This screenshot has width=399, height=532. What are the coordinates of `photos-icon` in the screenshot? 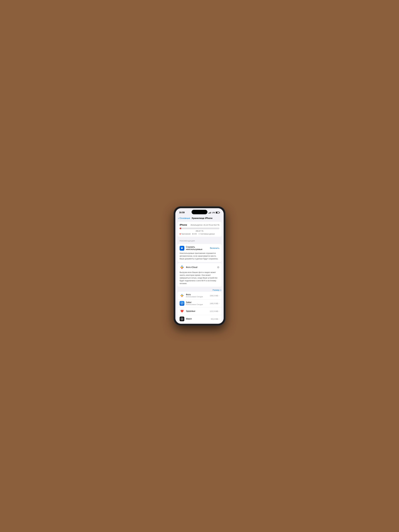 It's located at (182, 267).